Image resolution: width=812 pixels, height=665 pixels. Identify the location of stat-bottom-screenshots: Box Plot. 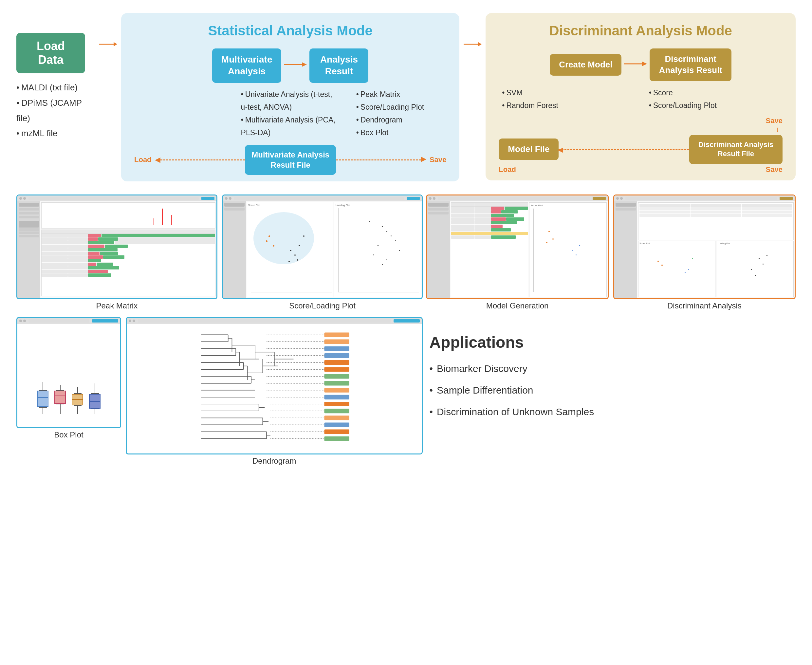
(220, 393).